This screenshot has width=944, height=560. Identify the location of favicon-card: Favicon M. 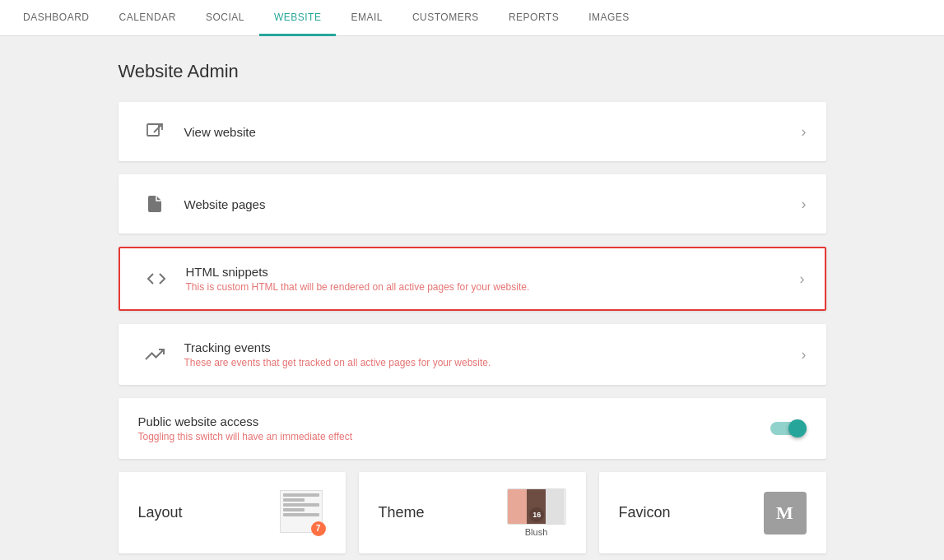
(713, 513).